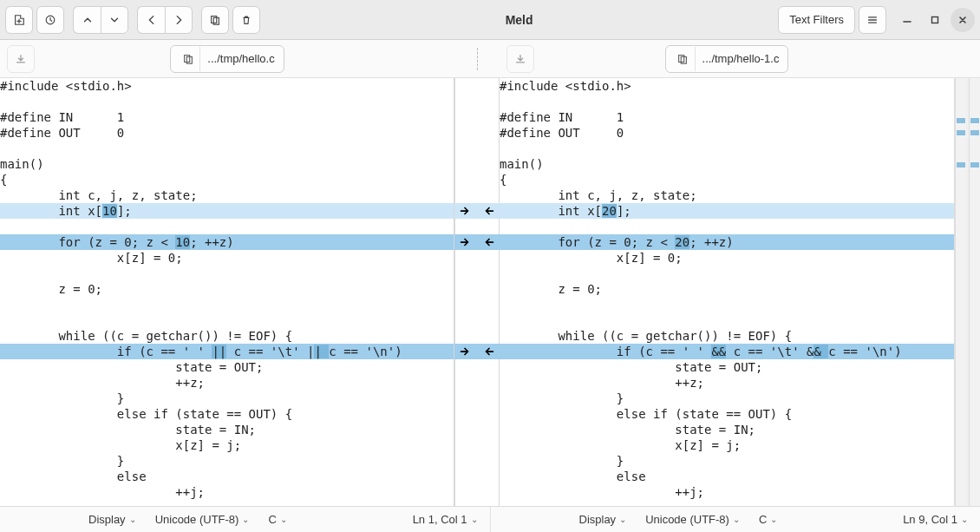 Image resolution: width=980 pixels, height=532 pixels. What do you see at coordinates (727, 59) in the screenshot?
I see `file-chooser-right: .../tmp/hello-1.c` at bounding box center [727, 59].